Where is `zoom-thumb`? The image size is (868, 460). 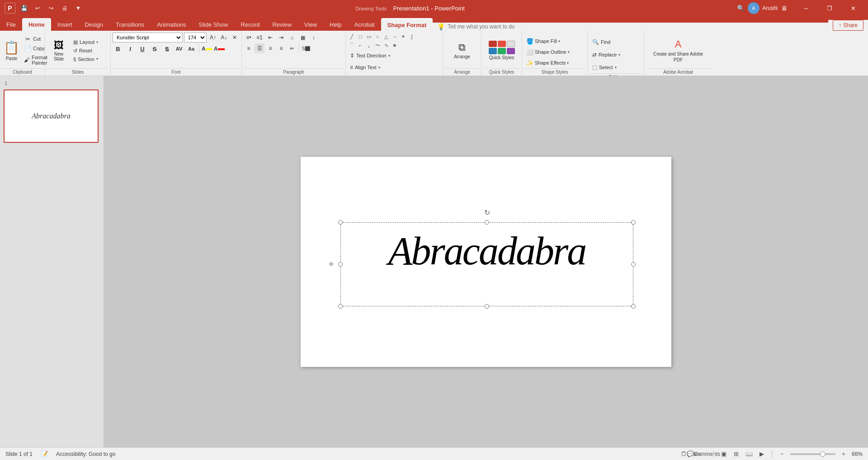 zoom-thumb is located at coordinates (823, 454).